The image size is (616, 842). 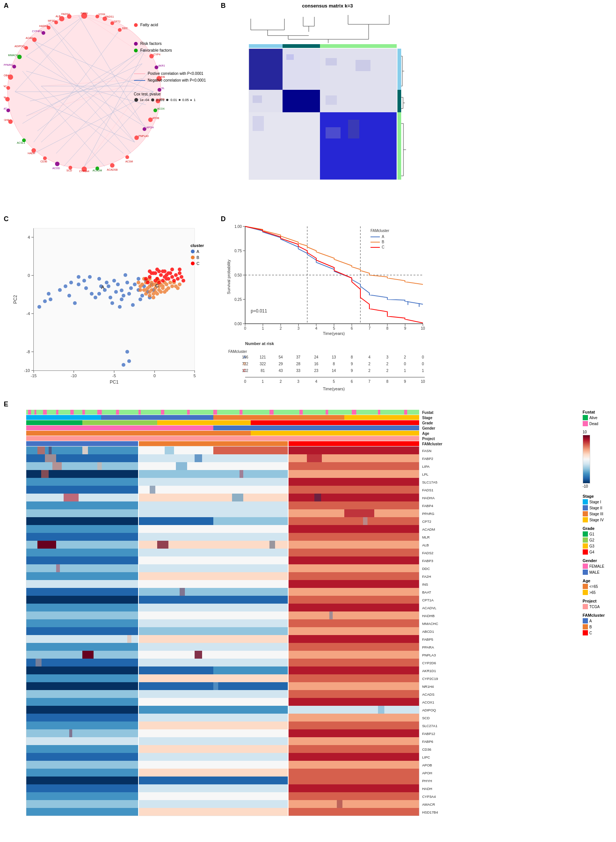 I want to click on svg-text: ACOX1, so click(x=428, y=702).